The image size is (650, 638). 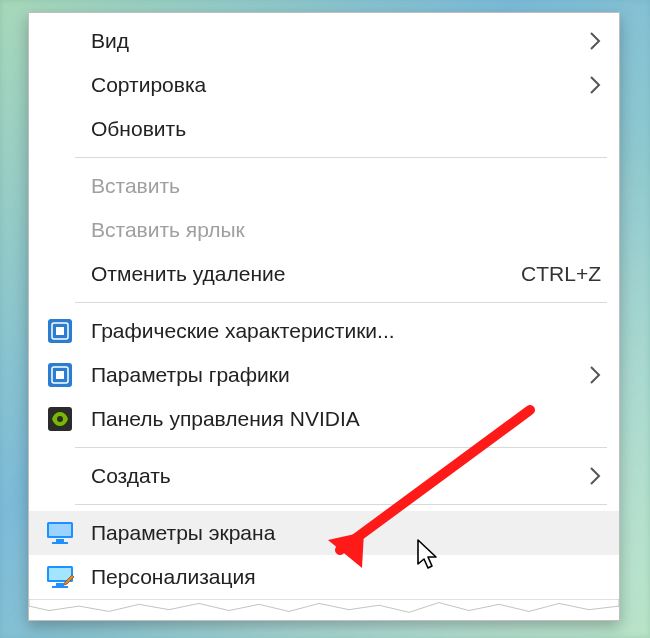 What do you see at coordinates (324, 274) in the screenshot?
I see `menu-item-undo-delete: Отменить удаление CTRL+Z` at bounding box center [324, 274].